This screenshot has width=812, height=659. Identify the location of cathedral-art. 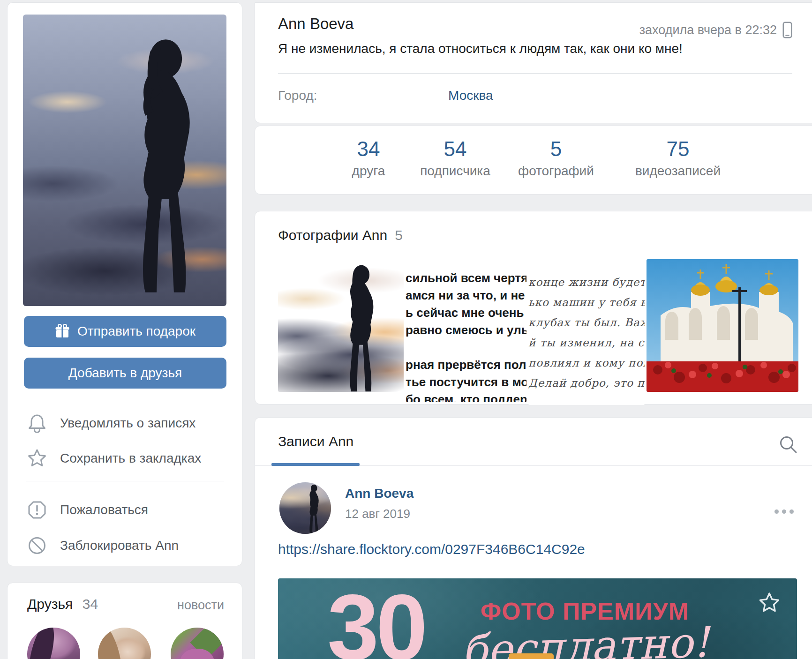
(722, 325).